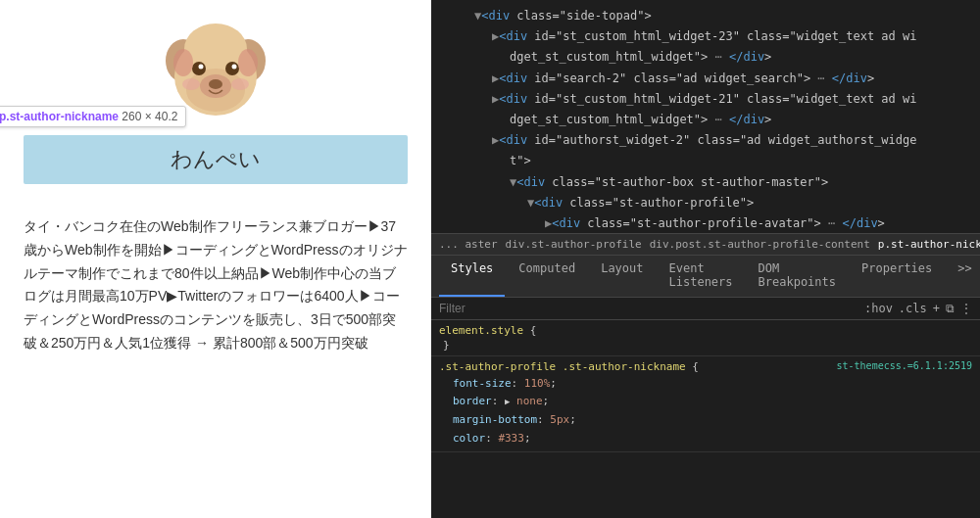 The height and width of the screenshot is (518, 980). I want to click on tab-dom-breakpoints: DOM Breakpoints, so click(798, 276).